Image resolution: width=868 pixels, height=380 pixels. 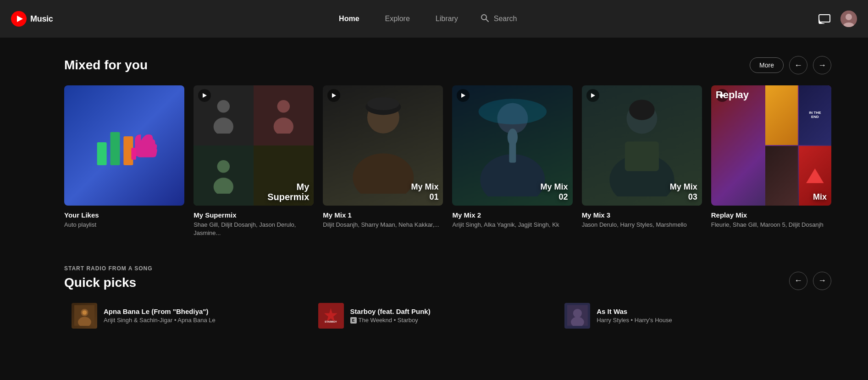 What do you see at coordinates (349, 19) in the screenshot?
I see `nav-home: Home` at bounding box center [349, 19].